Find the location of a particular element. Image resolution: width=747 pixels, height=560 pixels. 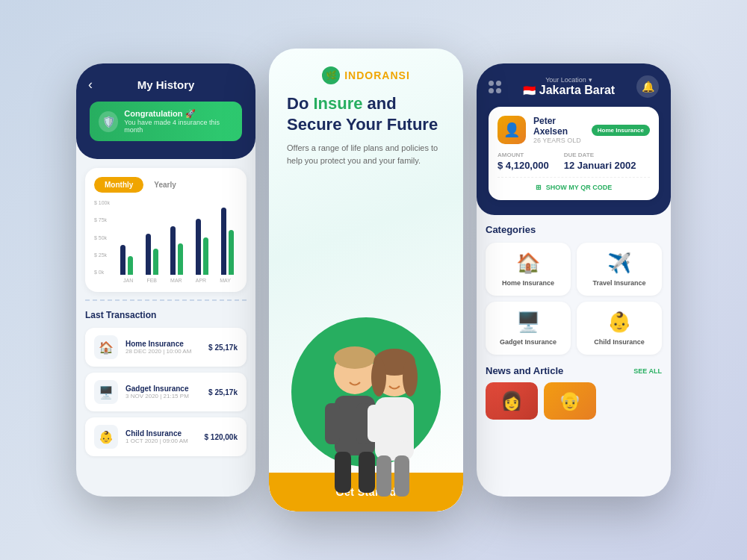

child-insurance-amount: $ 120,00k is located at coordinates (221, 438).